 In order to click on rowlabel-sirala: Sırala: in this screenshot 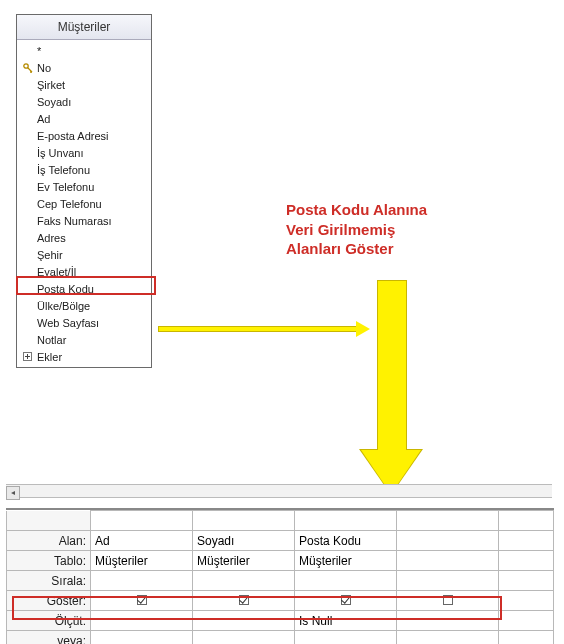, I will do `click(49, 581)`.